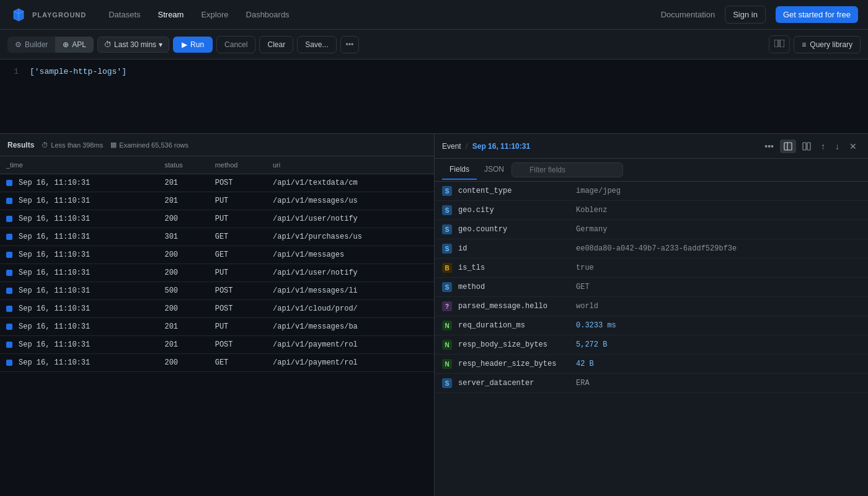 Image resolution: width=868 pixels, height=496 pixels. What do you see at coordinates (185, 45) in the screenshot?
I see `play-icon: ▶` at bounding box center [185, 45].